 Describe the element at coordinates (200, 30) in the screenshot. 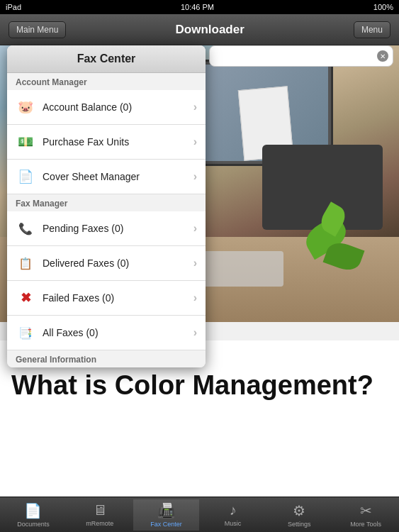

I see `nav-bar: Main Menu Downloader Menu` at that location.